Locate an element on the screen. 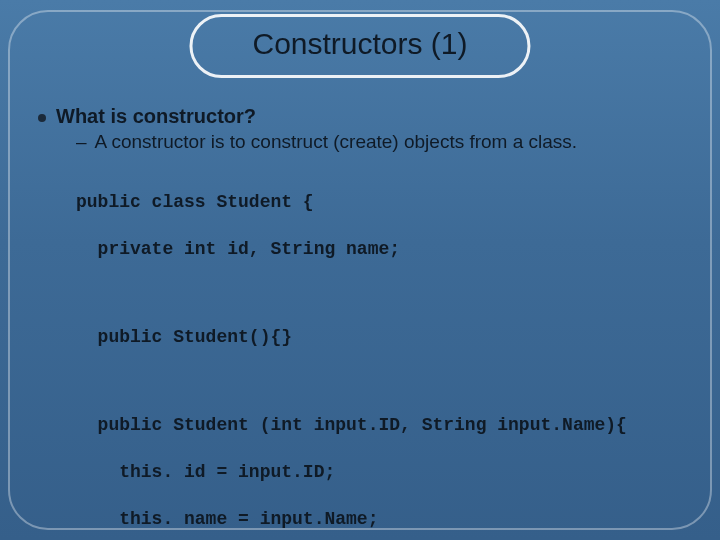  code-line: public class Student { is located at coordinates (383, 202).